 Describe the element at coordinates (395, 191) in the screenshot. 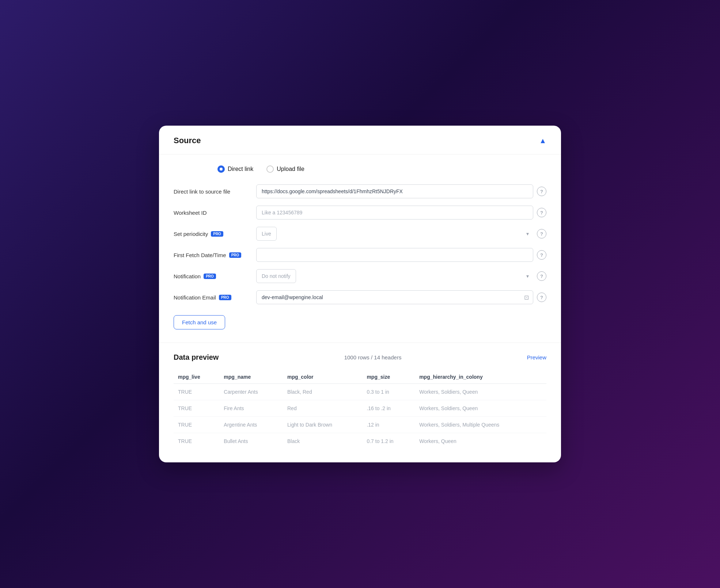

I see `direct-link-input` at that location.